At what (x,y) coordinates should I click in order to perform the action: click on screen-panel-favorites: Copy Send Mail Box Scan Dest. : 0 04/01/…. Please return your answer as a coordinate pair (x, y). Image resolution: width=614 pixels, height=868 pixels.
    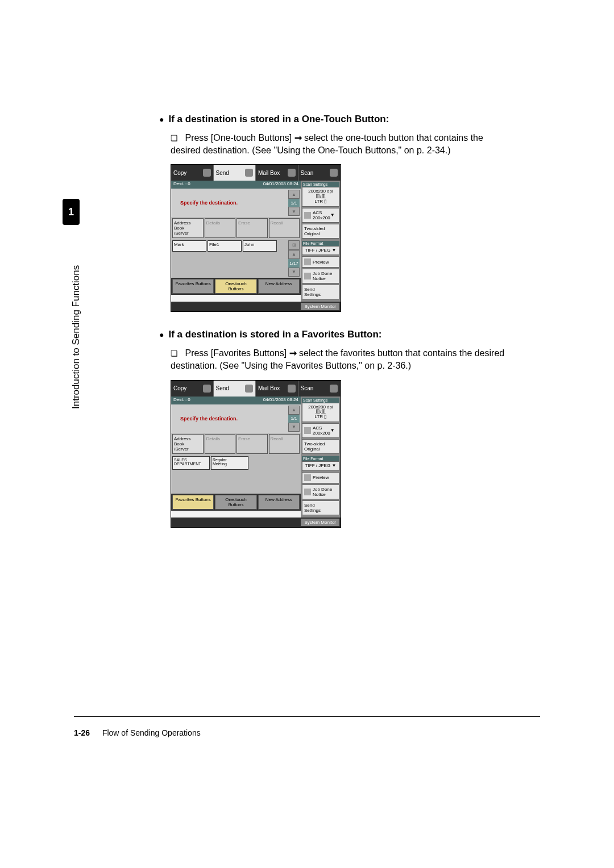
    Looking at the image, I should click on (256, 454).